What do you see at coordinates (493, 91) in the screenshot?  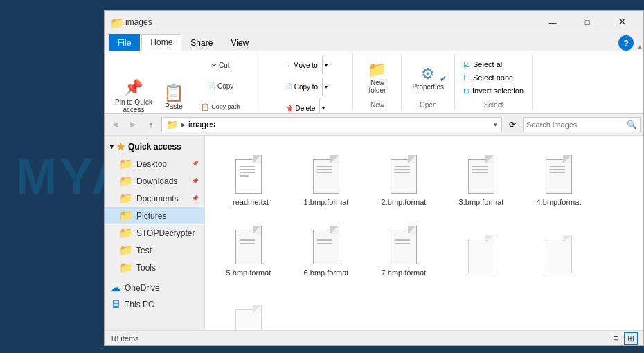 I see `invert-selection-button: ⊟ Invert selection` at bounding box center [493, 91].